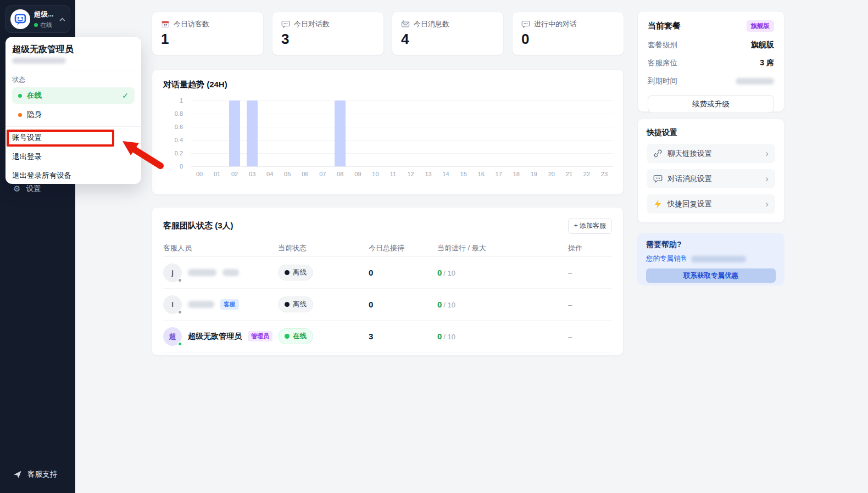 The width and height of the screenshot is (868, 493). I want to click on sidebar-item-settings: ⚙ 设置, so click(37, 189).